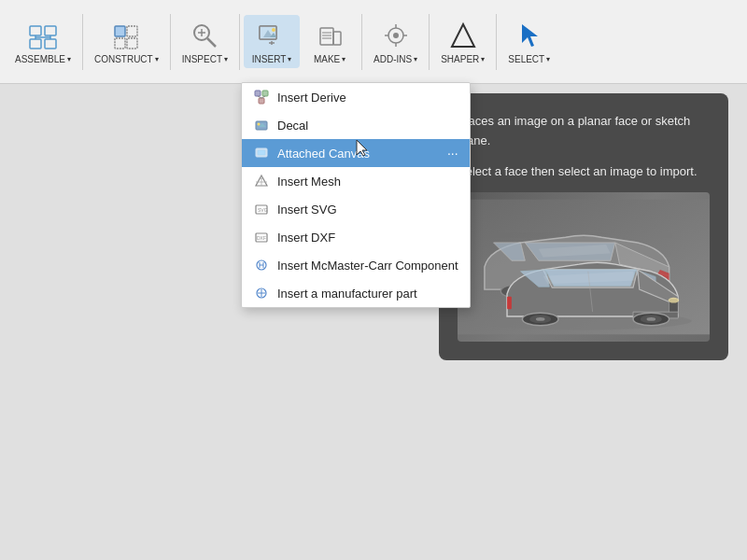 This screenshot has width=747, height=560. What do you see at coordinates (43, 60) in the screenshot?
I see `assemble-label: ASSEMBLE ▾` at bounding box center [43, 60].